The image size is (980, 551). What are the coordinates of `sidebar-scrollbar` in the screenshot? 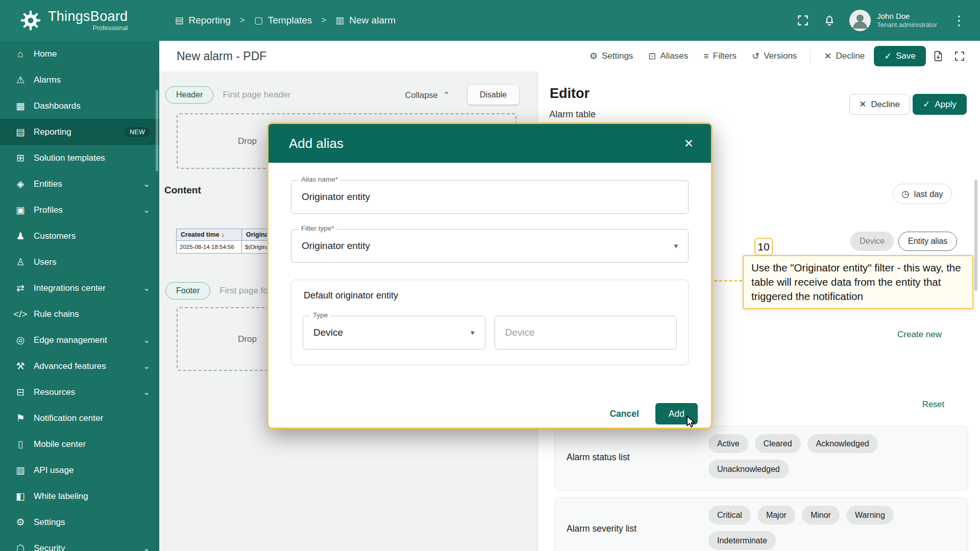 It's located at (157, 131).